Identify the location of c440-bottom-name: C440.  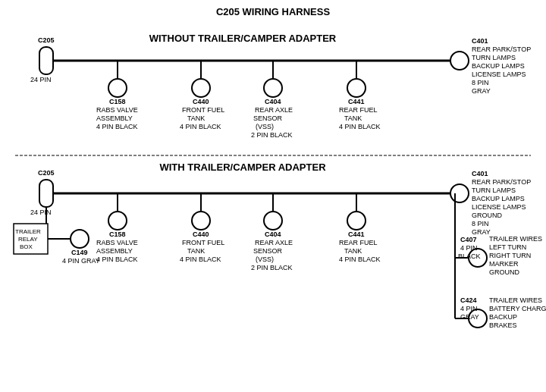
(201, 234).